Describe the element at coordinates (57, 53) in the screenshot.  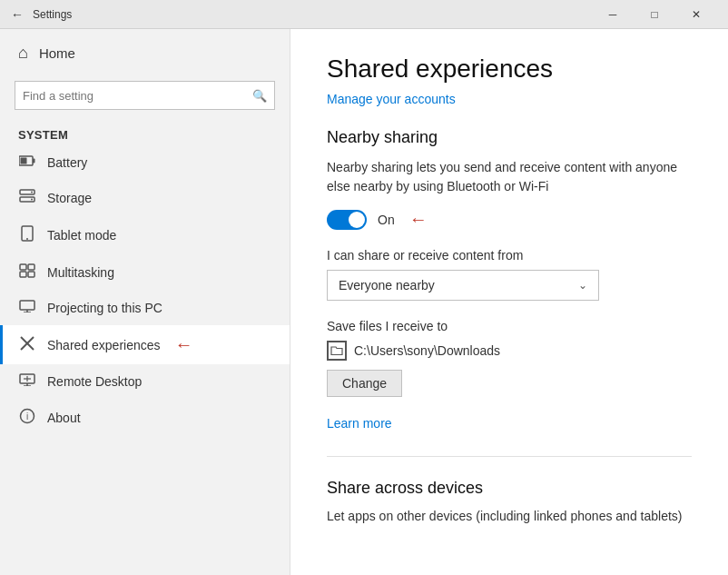
I see `home-label: Home` at that location.